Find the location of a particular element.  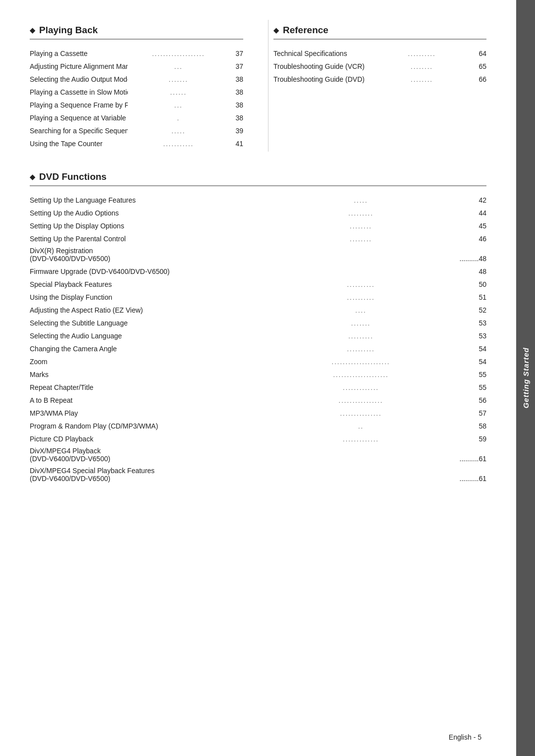

side-tab-text: Getting Started is located at coordinates (526, 378).